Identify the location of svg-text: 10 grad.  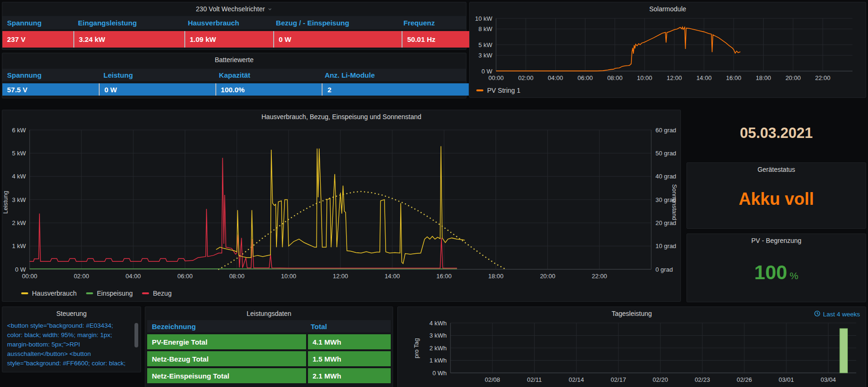
(666, 246).